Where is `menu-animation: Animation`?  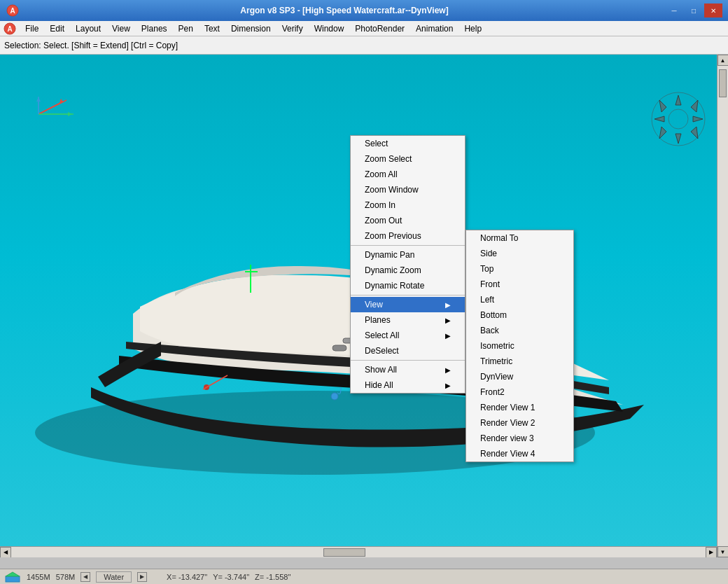
menu-animation: Animation is located at coordinates (434, 29).